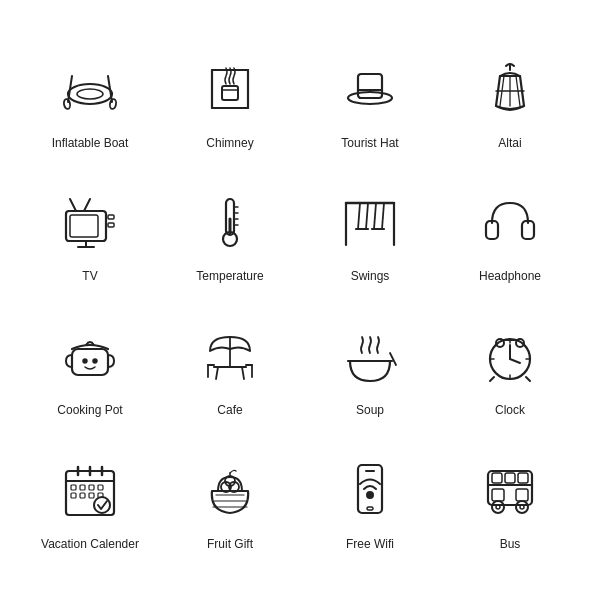 The height and width of the screenshot is (600, 600). Describe the element at coordinates (230, 489) in the screenshot. I see `fruit-gift-icon` at that location.